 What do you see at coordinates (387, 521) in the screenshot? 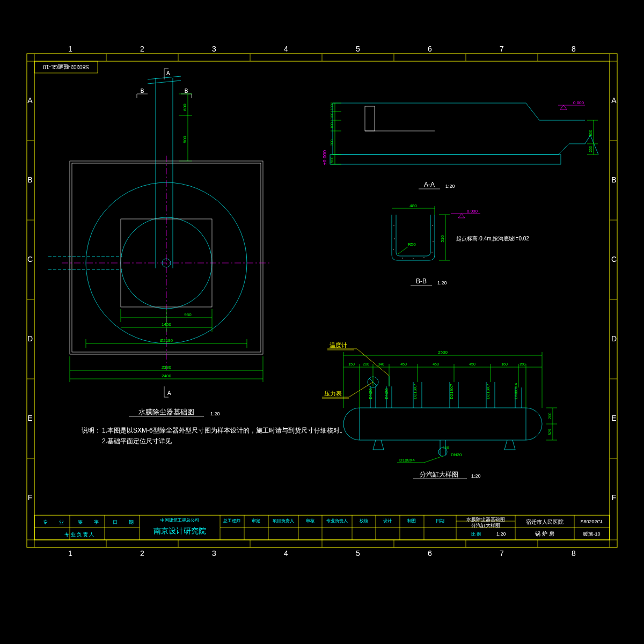
I see `svg-text: 设计` at bounding box center [387, 521].